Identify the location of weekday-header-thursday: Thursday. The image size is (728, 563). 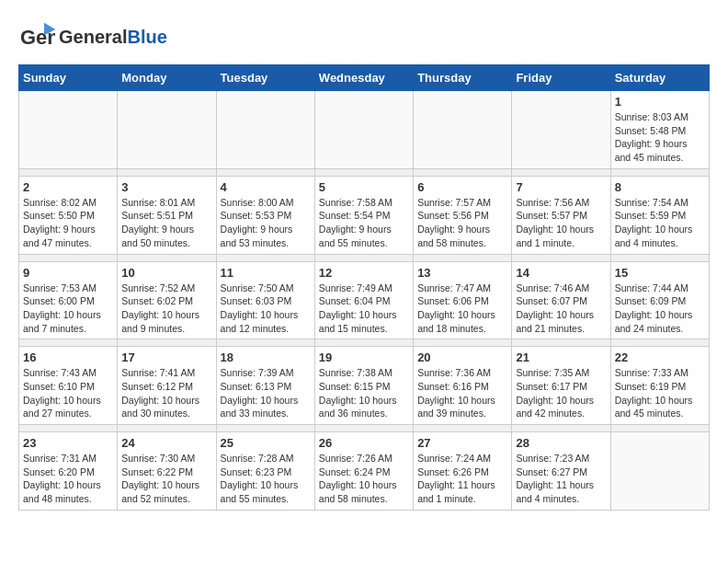
(463, 78).